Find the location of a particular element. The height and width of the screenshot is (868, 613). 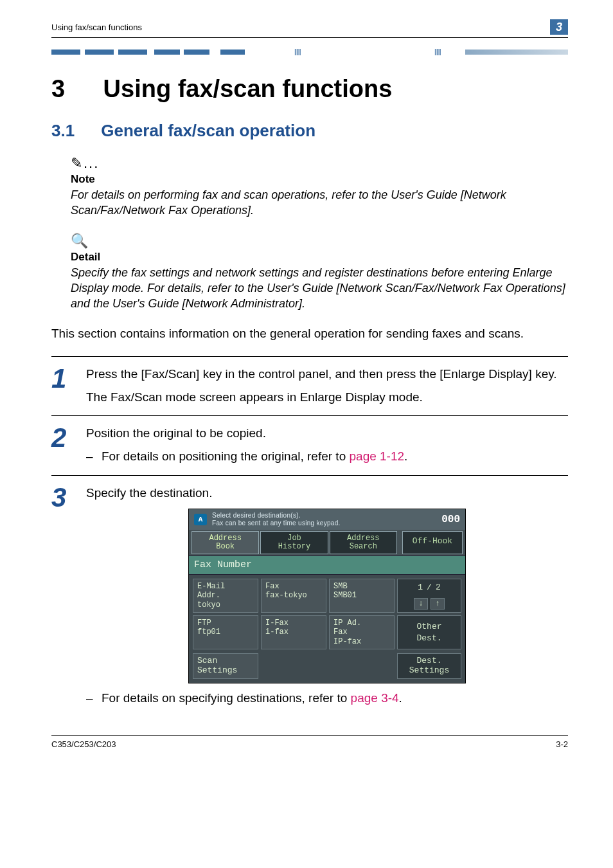

note-body-text: For details on performing fax and scan o… is located at coordinates (319, 203).